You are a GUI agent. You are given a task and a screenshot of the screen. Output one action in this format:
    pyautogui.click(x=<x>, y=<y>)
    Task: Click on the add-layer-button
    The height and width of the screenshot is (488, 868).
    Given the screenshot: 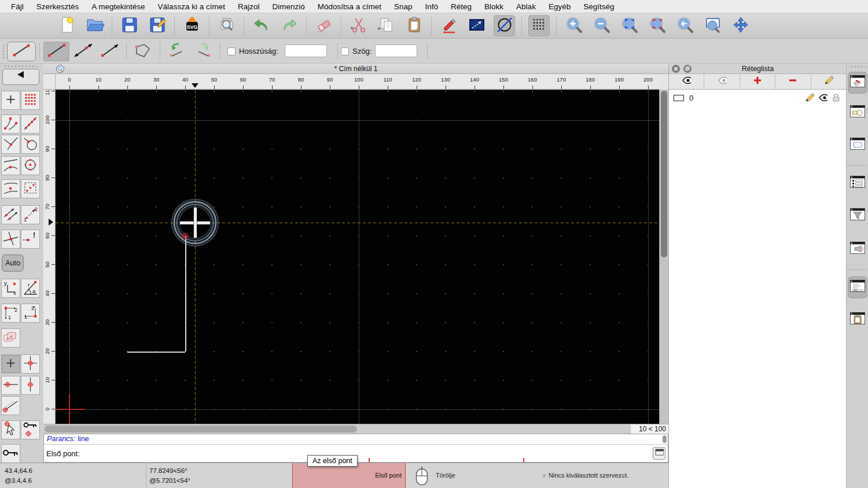 What is the action you would take?
    pyautogui.click(x=758, y=82)
    